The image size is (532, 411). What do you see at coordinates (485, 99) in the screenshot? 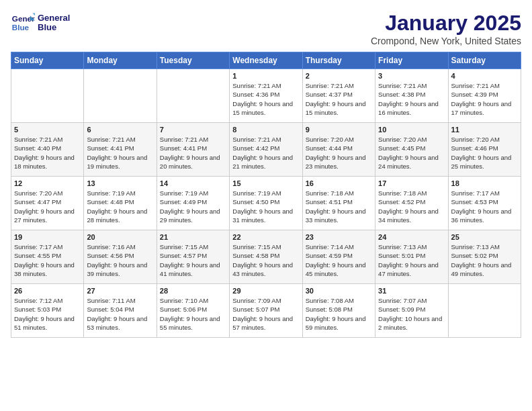
I see `day-detail: Sunrise: 7:21 AM Sunset: 4:39 PM Dayligh…` at bounding box center [485, 99].